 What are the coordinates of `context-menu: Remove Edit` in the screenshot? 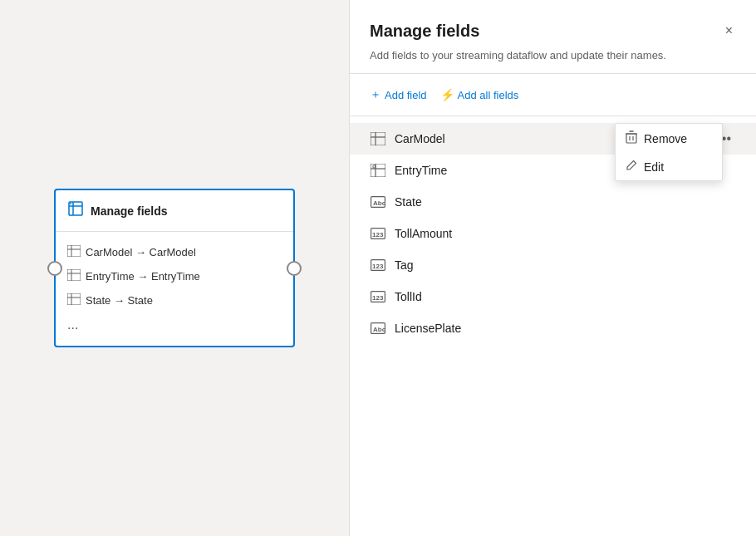 It's located at (669, 152).